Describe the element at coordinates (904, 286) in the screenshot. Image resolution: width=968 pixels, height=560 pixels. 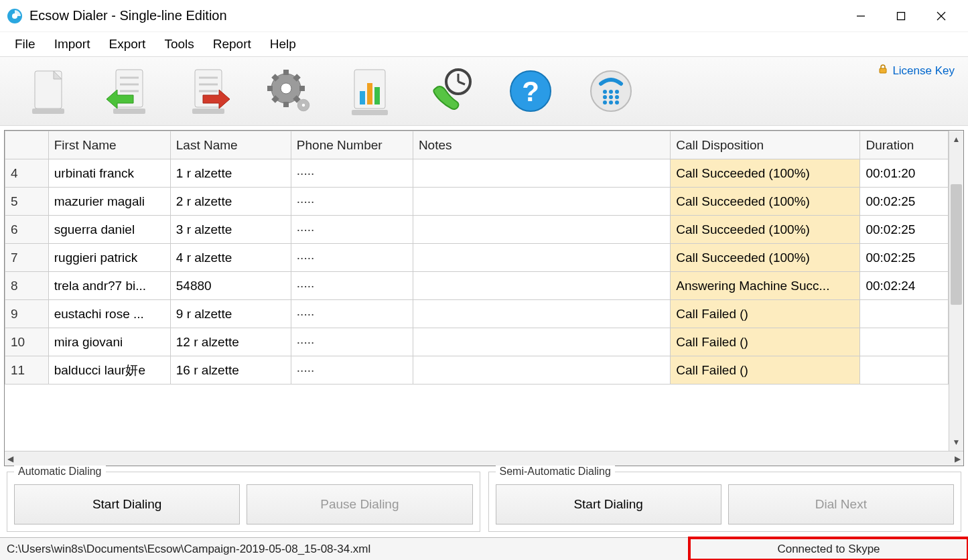
I see `cell-duration: 00:02:24` at that location.